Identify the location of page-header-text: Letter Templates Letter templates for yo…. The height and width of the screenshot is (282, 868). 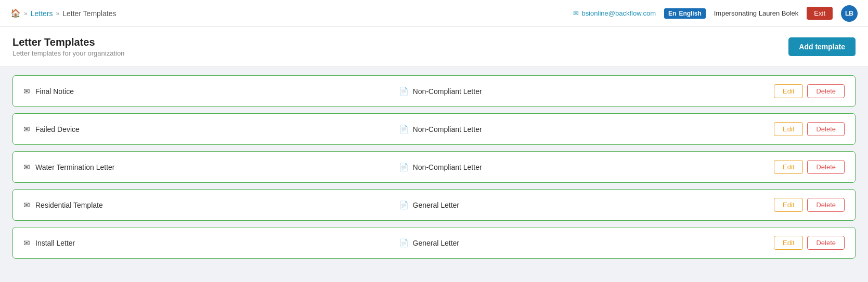
(69, 47).